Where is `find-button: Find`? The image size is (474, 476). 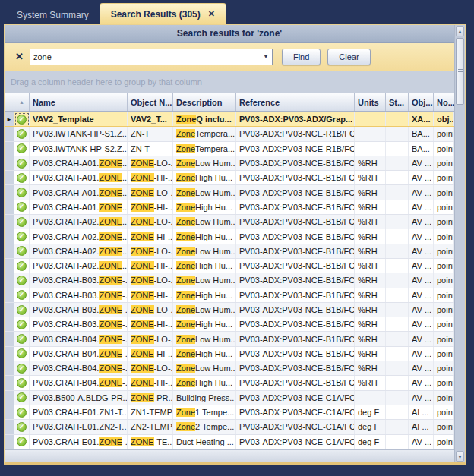
find-button: Find is located at coordinates (301, 57).